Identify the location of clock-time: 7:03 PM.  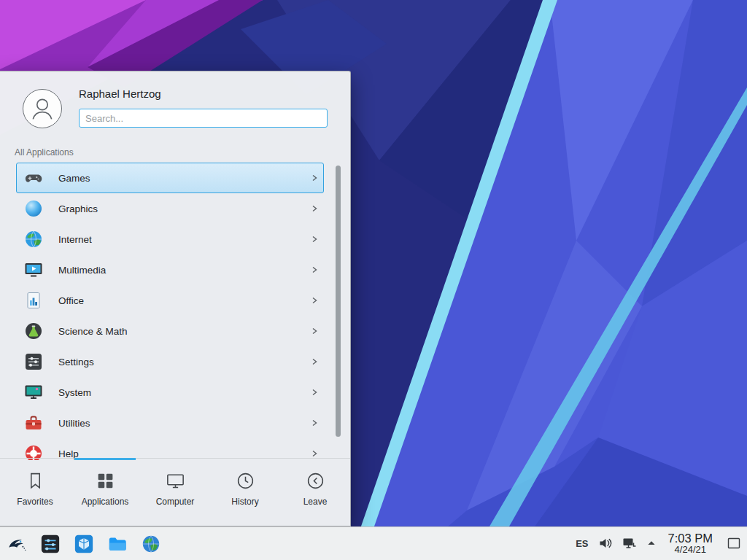
(690, 538).